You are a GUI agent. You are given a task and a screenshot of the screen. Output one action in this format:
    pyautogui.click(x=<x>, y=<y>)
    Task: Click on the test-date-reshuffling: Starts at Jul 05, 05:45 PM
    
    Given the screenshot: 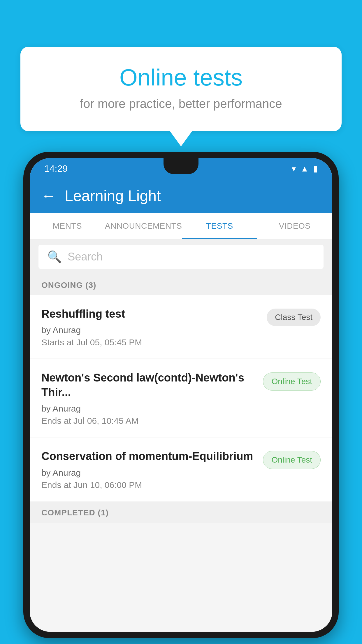 What is the action you would take?
    pyautogui.click(x=151, y=342)
    